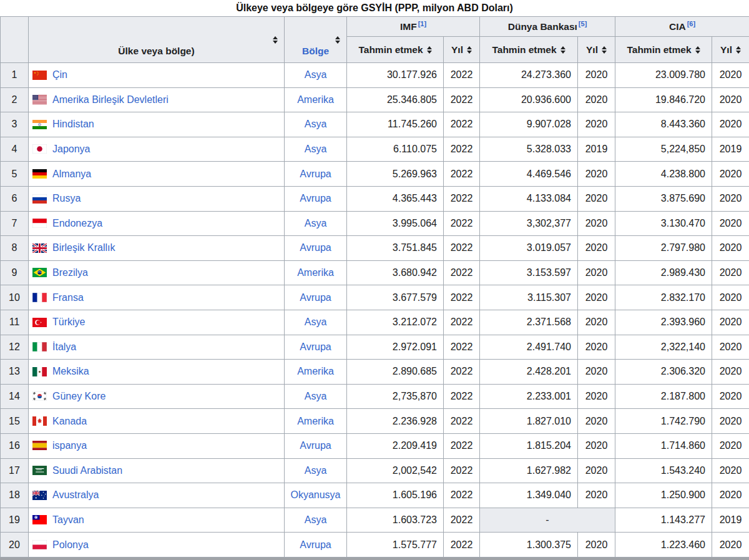 The image size is (749, 560). Describe the element at coordinates (529, 50) in the screenshot. I see `worldbank-estimate-header: Tahmin etmek` at that location.